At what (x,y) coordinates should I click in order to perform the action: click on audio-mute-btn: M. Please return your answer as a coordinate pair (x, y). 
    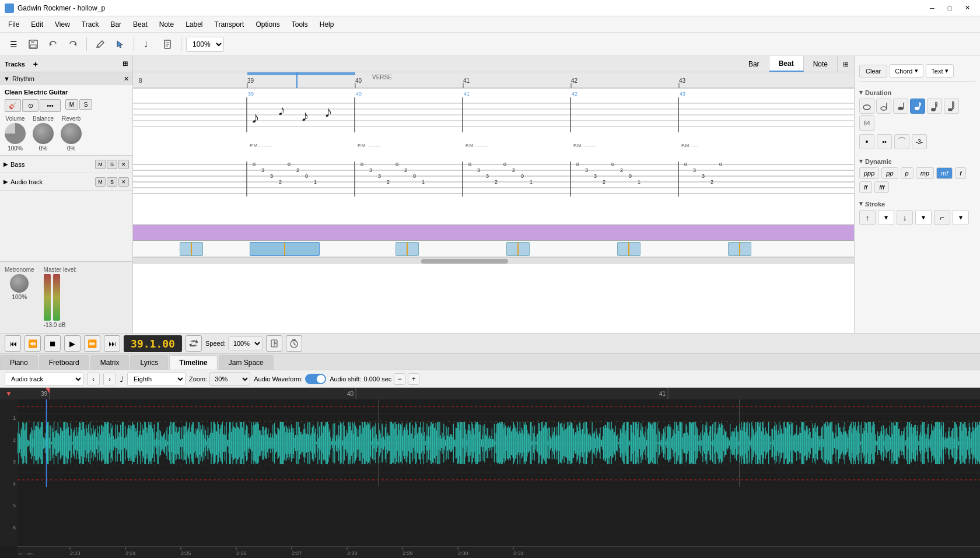
    Looking at the image, I should click on (100, 182).